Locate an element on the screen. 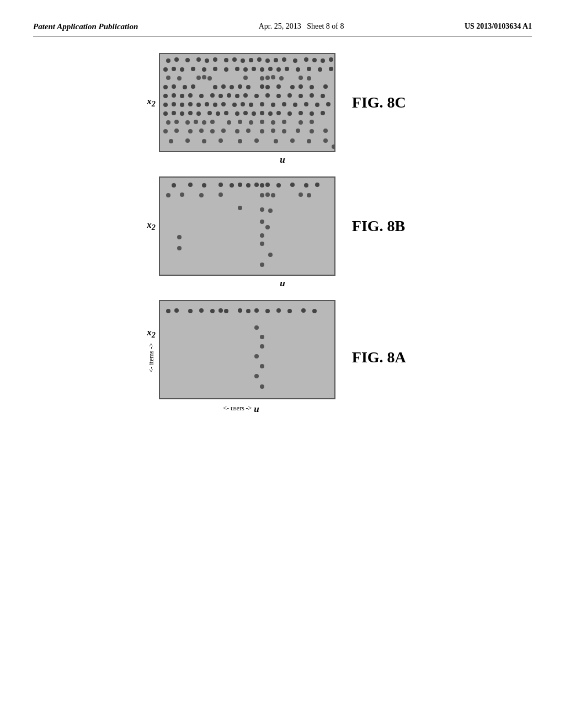 The height and width of the screenshot is (728, 565). figure-8a-items-label: <- items -> is located at coordinates (151, 358).